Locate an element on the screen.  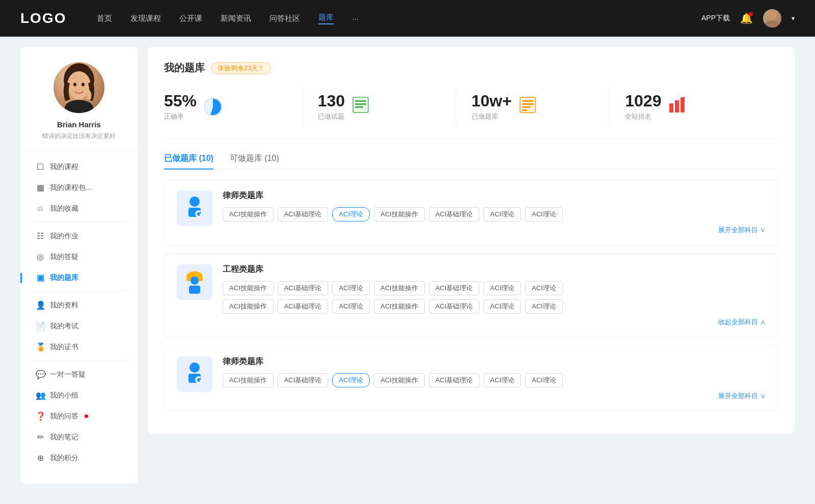
stat-done-banks: 10w+ 已做题库 is located at coordinates (541, 107).